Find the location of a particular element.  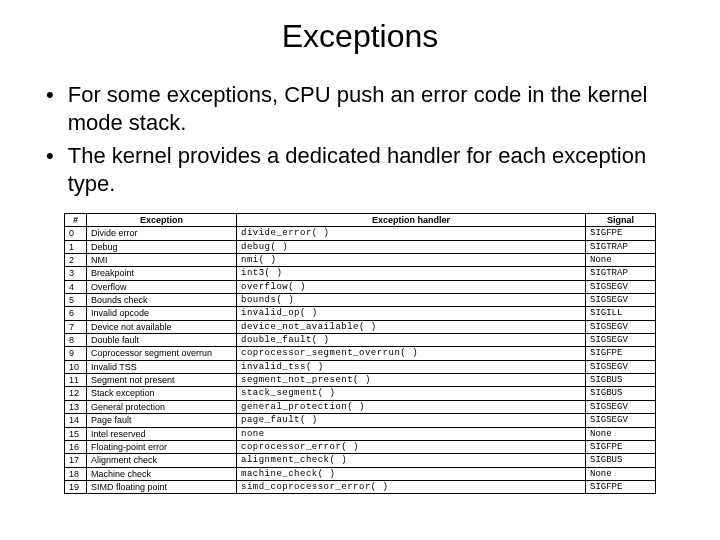

bullet-text: For some exceptions, CPU push an error c… is located at coordinates (376, 108).